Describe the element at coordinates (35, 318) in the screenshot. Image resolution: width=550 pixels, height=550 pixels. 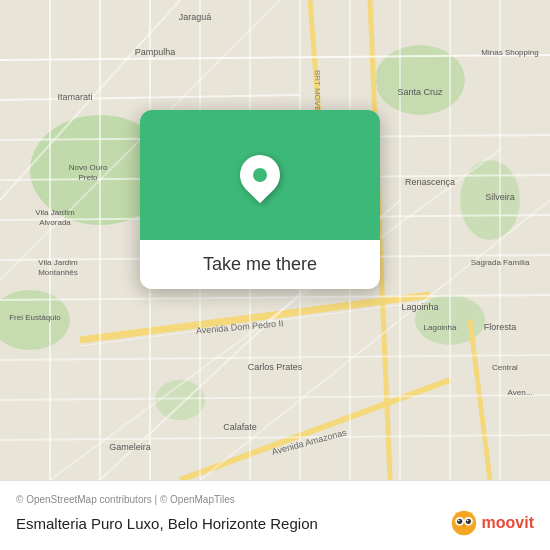
I see `svg-text: Frei Eustáquio` at that location.